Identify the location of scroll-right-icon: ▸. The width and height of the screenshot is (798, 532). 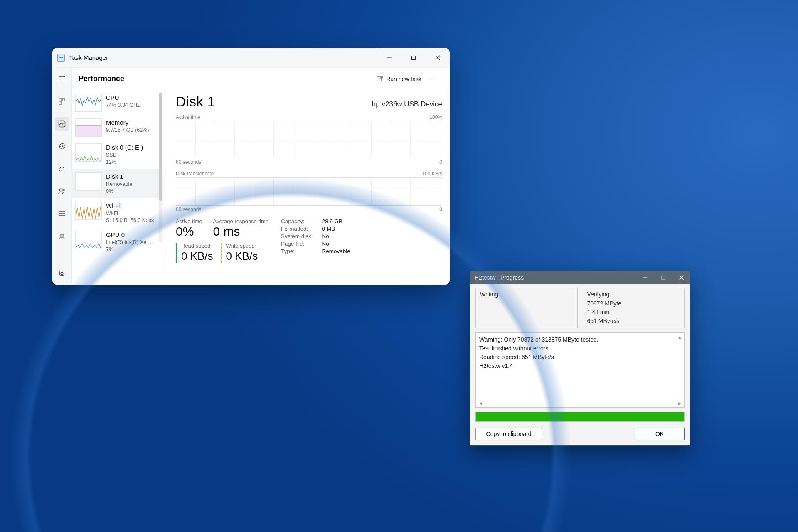
(680, 403).